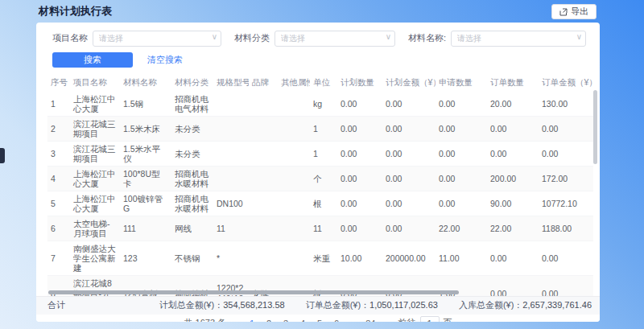 The image size is (644, 329). Describe the element at coordinates (409, 83) in the screenshot. I see `col-header-plan_amount: 计划金额（¥）` at that location.